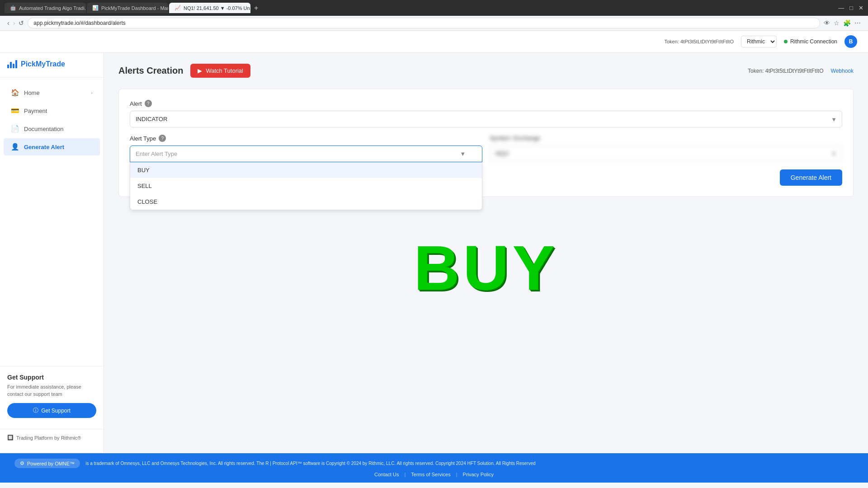 The width and height of the screenshot is (868, 488). I want to click on dropdown-item-close: CLOSE, so click(306, 202).